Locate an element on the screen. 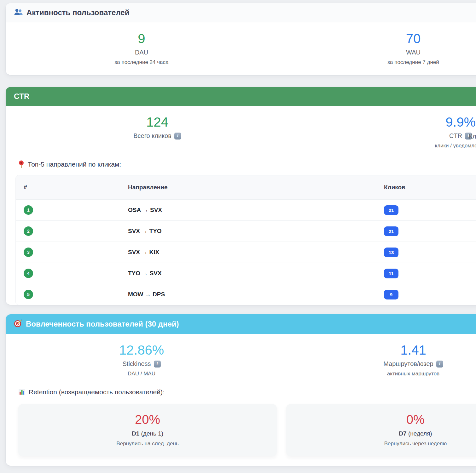  retention-d1-code: D1 is located at coordinates (136, 433).